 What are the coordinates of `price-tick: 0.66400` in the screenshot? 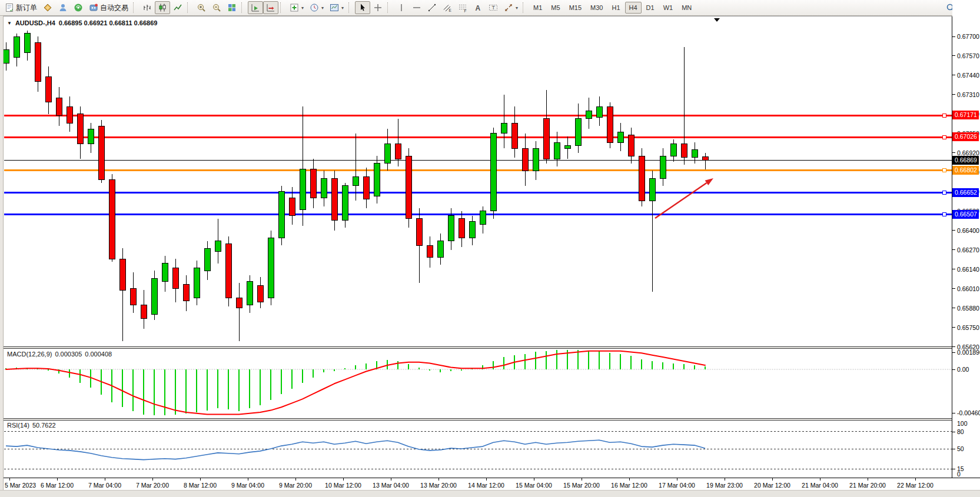 It's located at (966, 231).